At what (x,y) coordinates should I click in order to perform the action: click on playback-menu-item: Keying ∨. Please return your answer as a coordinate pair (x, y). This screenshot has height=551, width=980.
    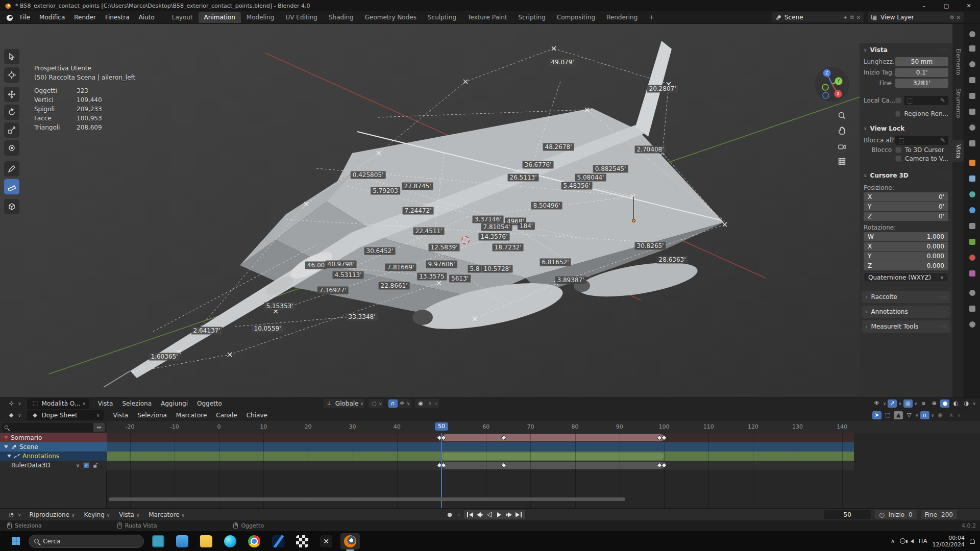
    Looking at the image, I should click on (97, 515).